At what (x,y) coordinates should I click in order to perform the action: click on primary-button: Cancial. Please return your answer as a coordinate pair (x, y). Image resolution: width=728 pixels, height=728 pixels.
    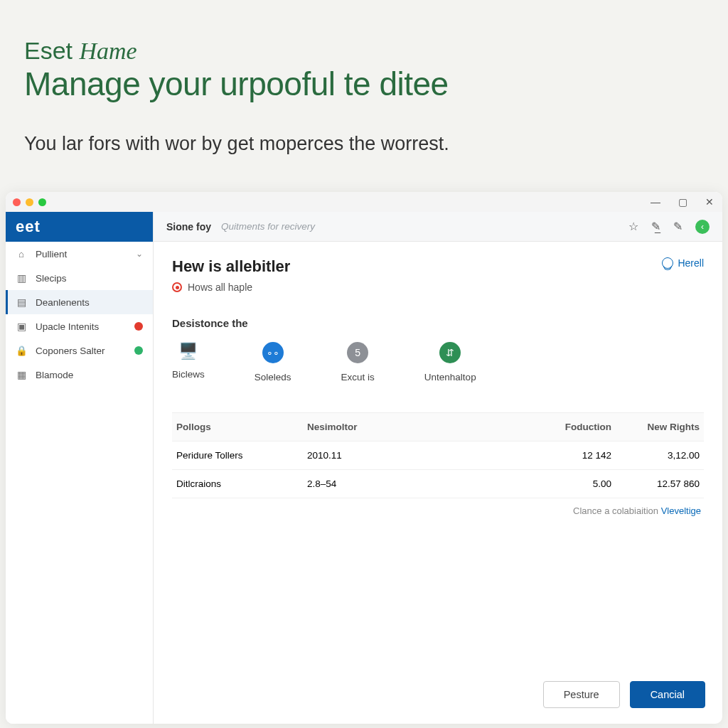
    Looking at the image, I should click on (668, 695).